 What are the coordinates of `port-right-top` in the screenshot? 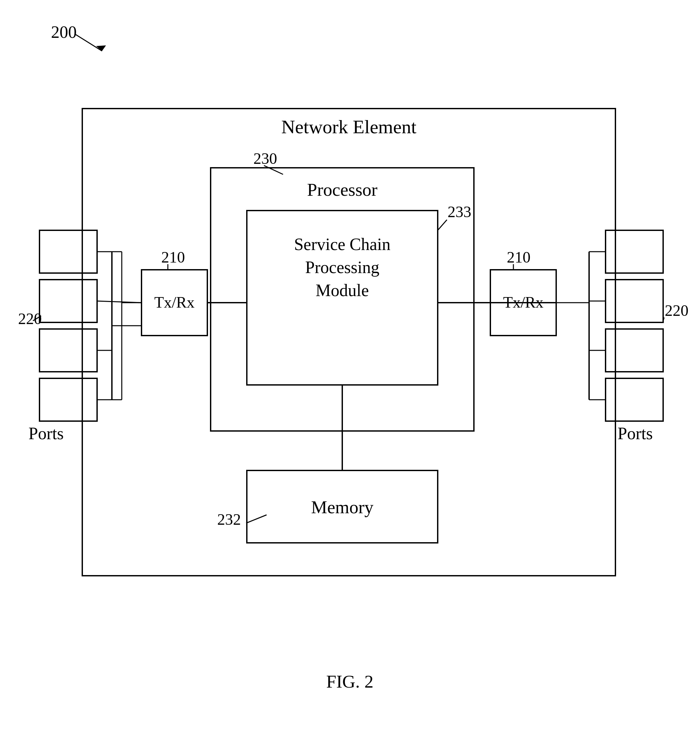 It's located at (634, 251).